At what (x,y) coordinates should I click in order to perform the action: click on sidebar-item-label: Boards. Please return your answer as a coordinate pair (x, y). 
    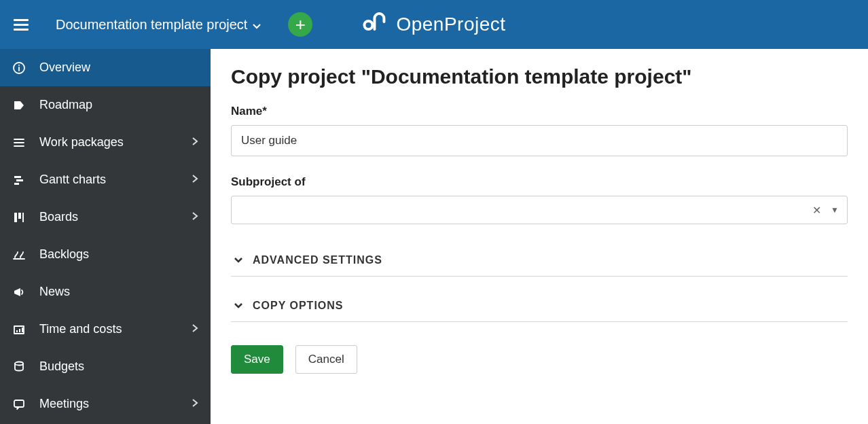
    Looking at the image, I should click on (58, 217).